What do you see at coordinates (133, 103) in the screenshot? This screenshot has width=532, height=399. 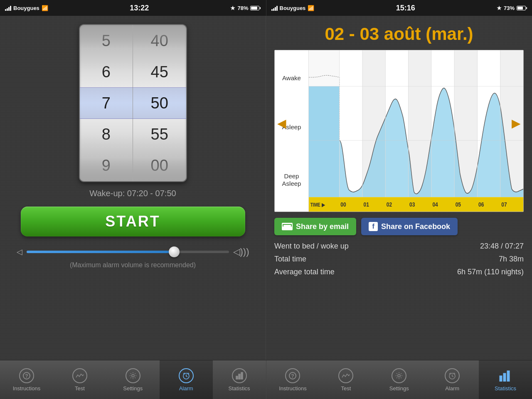 I see `time-picker: 5 6 7 8 9 40 45 50 55 00` at bounding box center [133, 103].